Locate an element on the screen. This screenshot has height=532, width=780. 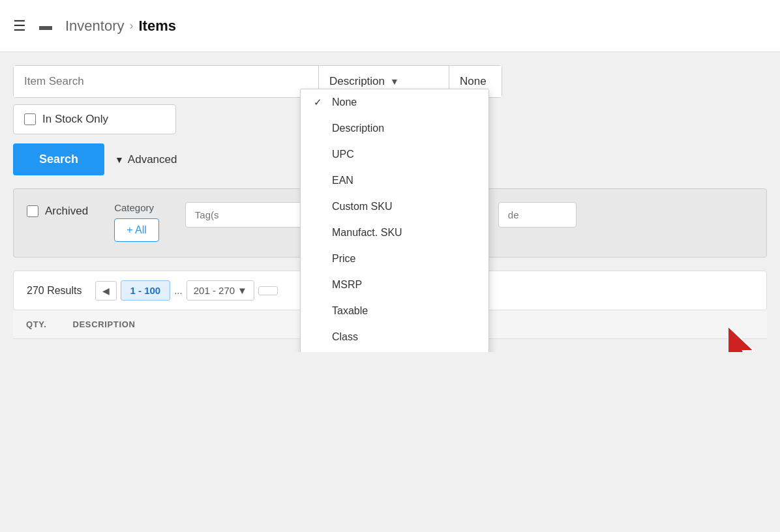
dropdown-item: Manufact. SKU is located at coordinates (395, 233).